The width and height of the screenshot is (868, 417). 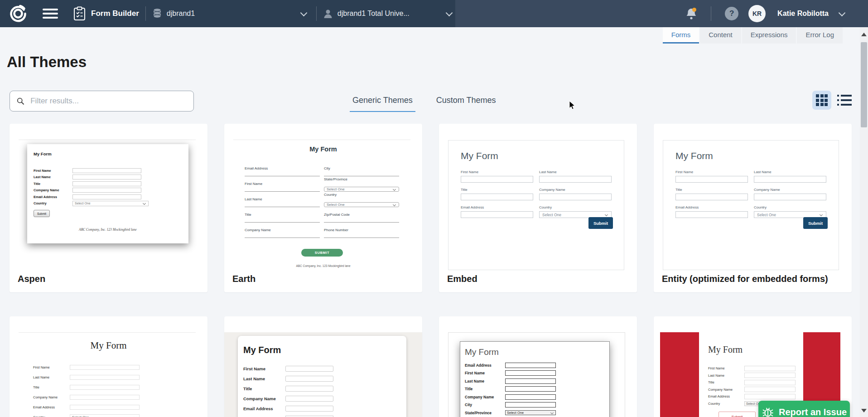 I want to click on tab-error-log: Error Log, so click(x=820, y=35).